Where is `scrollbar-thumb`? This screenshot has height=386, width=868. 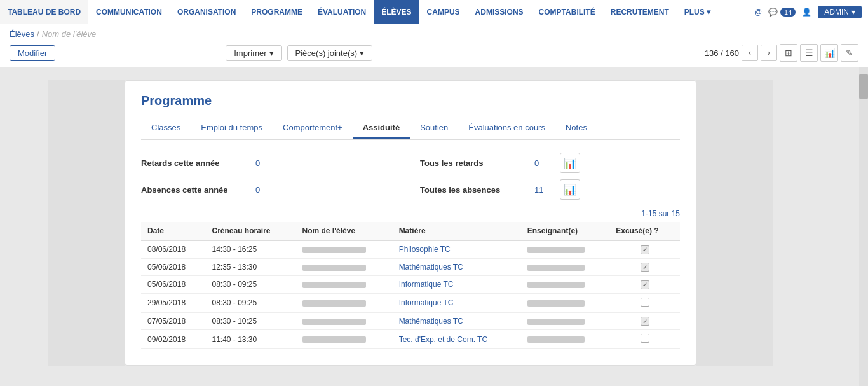 scrollbar-thumb is located at coordinates (864, 86).